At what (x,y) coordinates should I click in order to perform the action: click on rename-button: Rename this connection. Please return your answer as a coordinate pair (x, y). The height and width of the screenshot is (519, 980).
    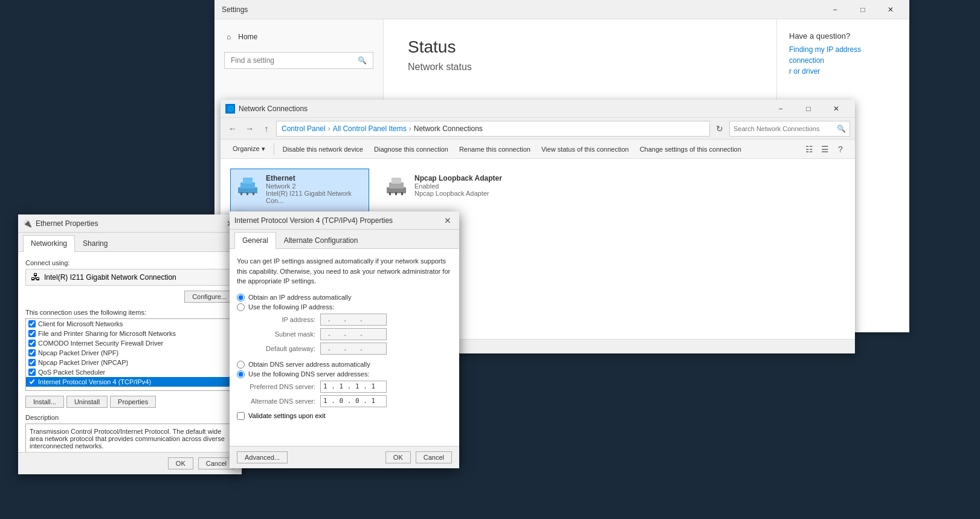
    Looking at the image, I should click on (495, 149).